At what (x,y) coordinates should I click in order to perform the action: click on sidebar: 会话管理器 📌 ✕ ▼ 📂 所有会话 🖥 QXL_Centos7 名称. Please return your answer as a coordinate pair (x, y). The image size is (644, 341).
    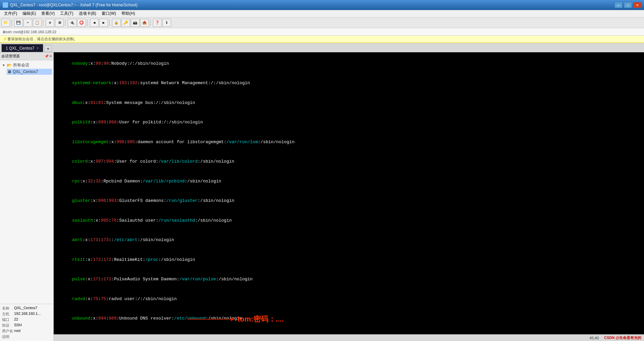
    Looking at the image, I should click on (27, 196).